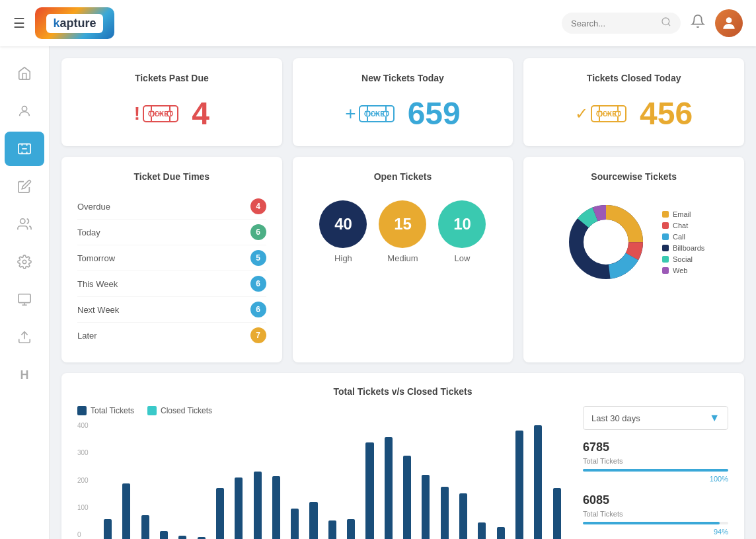  What do you see at coordinates (463, 258) in the screenshot?
I see `circle-label-low: Low` at bounding box center [463, 258].